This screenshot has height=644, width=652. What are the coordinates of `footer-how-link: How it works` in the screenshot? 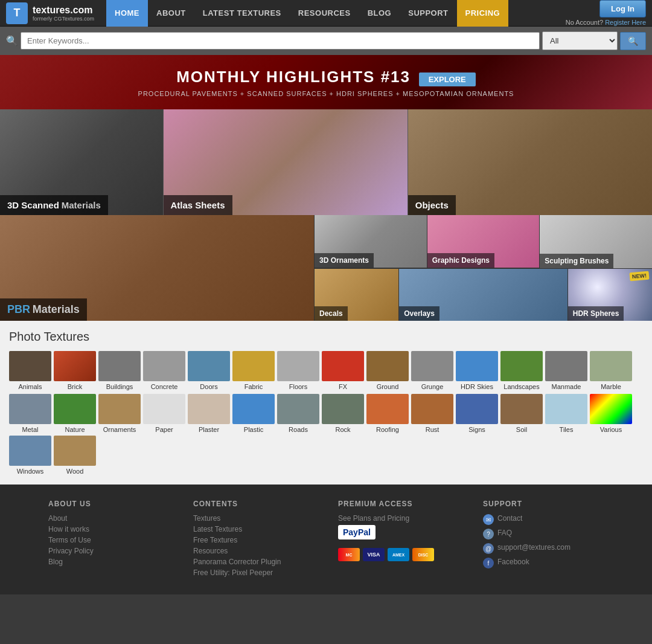 It's located at (109, 529).